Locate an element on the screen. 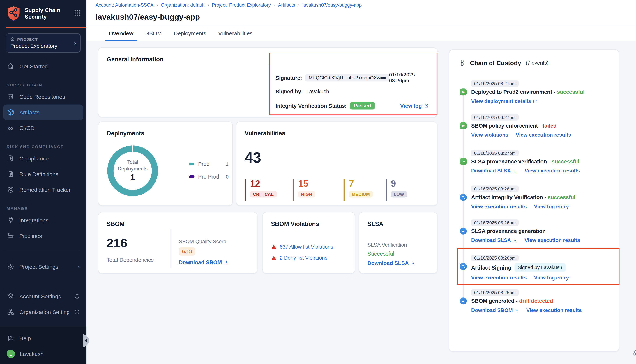 Image resolution: width=636 pixels, height=364 pixels. sidebar-item-code-repositories: Code Repositories is located at coordinates (43, 96).